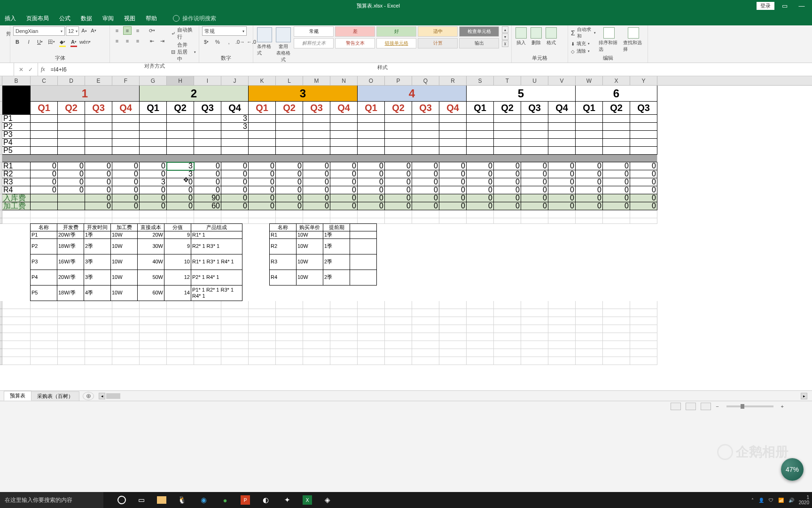 The image size is (812, 508). Describe the element at coordinates (562, 81) in the screenshot. I see `column-header: V` at that location.